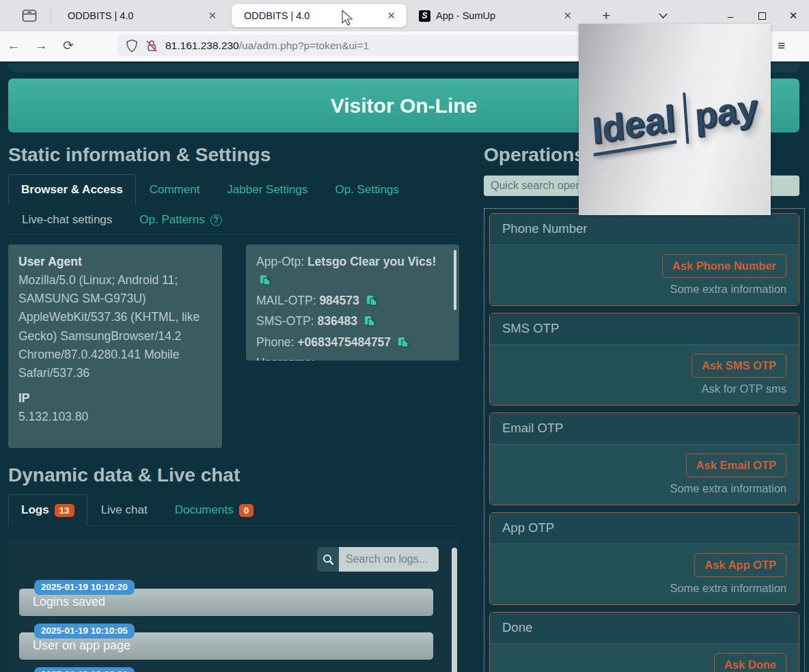 The image size is (809, 672). Describe the element at coordinates (64, 511) in the screenshot. I see `tab-badge: 13` at that location.